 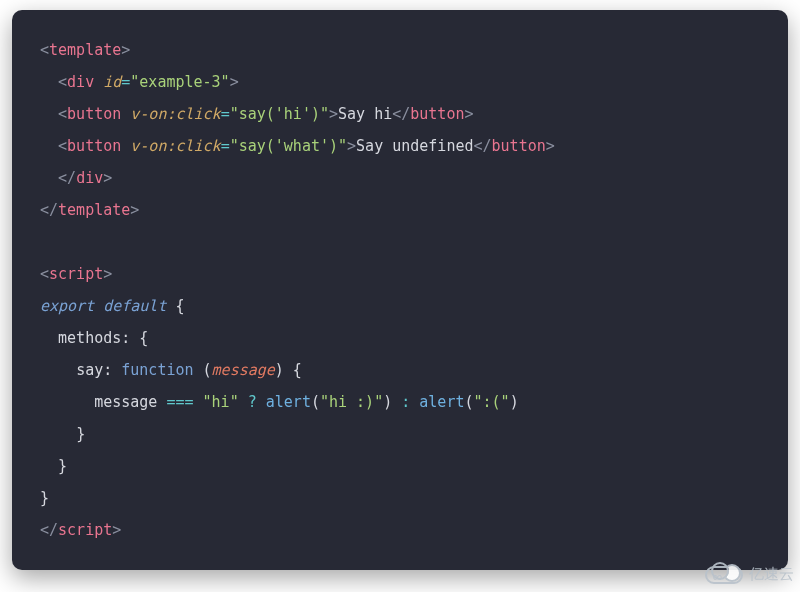 What do you see at coordinates (280, 114) in the screenshot?
I see `code-token: "say('hi')"` at bounding box center [280, 114].